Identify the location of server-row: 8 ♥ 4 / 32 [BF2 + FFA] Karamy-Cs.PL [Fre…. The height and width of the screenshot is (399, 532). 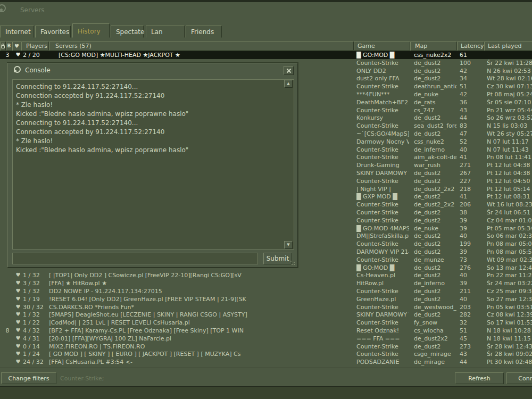
(266, 331).